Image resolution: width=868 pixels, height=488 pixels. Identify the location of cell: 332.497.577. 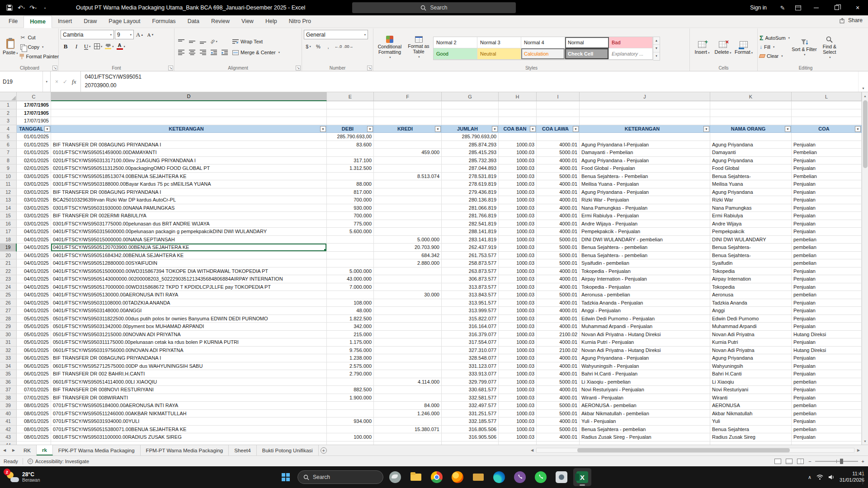
(470, 406).